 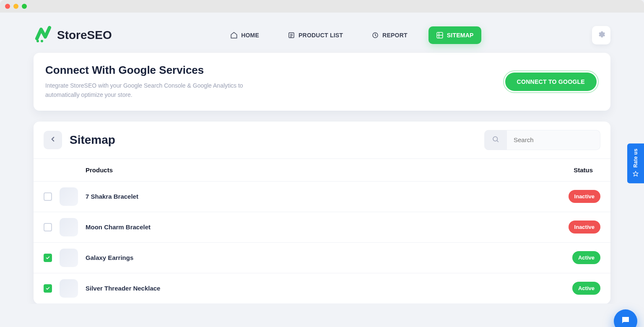 I want to click on nav-label: PRODUCT LIST, so click(x=321, y=35).